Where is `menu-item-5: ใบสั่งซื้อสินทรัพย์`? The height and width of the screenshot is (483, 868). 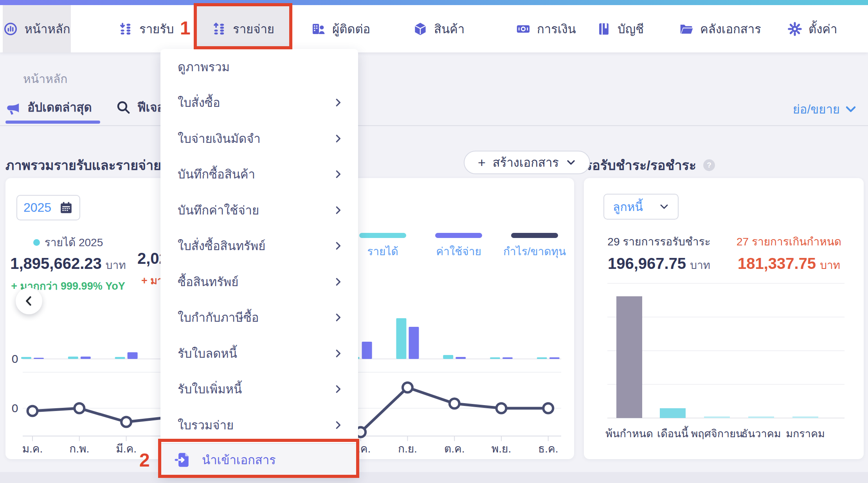 menu-item-5: ใบสั่งซื้อสินทรัพย์ is located at coordinates (259, 246).